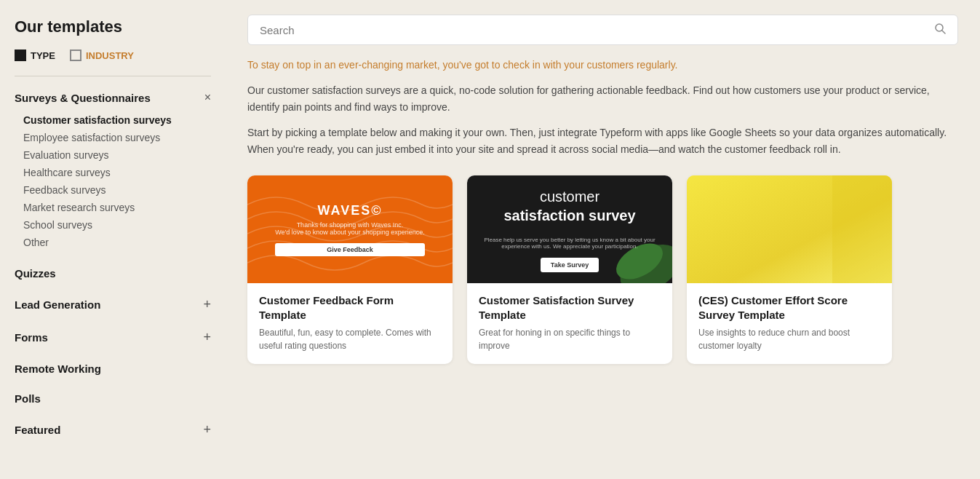 The width and height of the screenshot is (980, 479). Describe the element at coordinates (350, 211) in the screenshot. I see `waves-logo: WAVES©` at that location.